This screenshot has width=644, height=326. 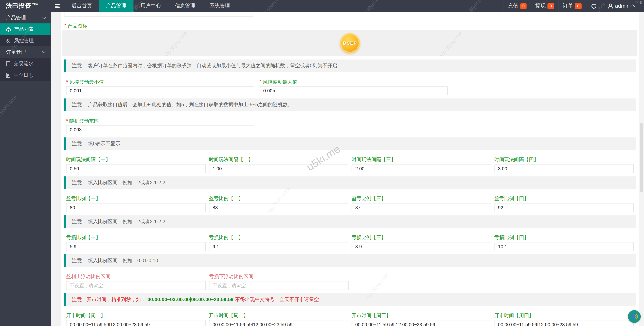 What do you see at coordinates (421, 208) in the screenshot?
I see `profit-ratio-3-input` at bounding box center [421, 208].